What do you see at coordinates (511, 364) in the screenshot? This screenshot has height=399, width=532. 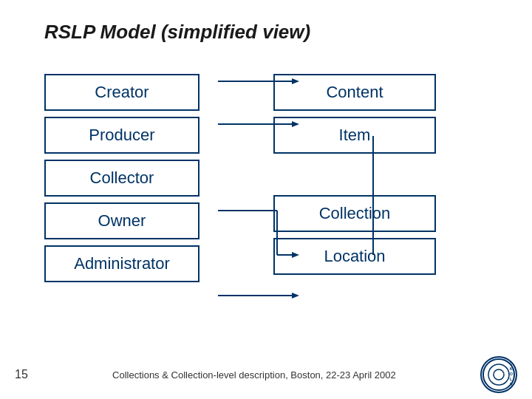 I see `svg-text: U` at bounding box center [511, 364].